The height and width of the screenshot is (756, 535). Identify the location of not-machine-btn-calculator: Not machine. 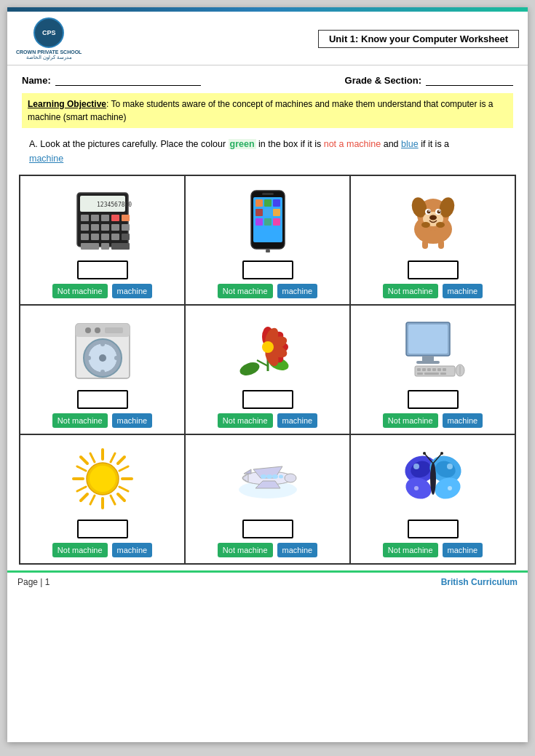
(80, 291).